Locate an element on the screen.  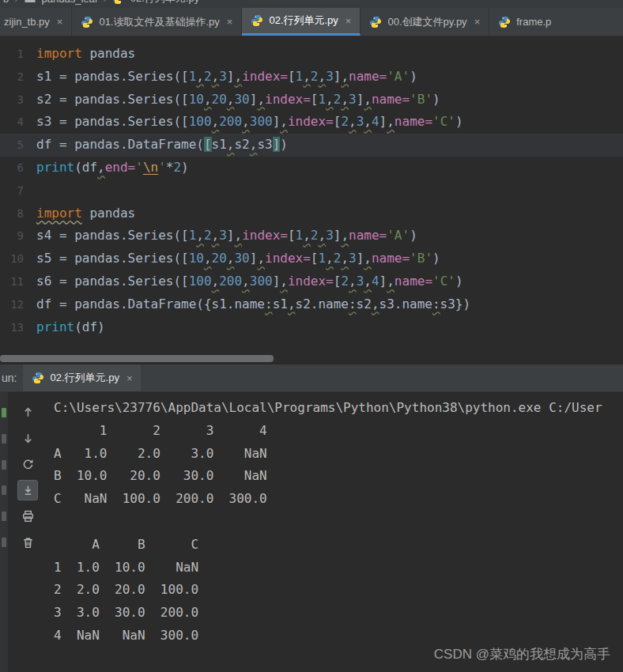
line-number: 2 is located at coordinates (18, 77).